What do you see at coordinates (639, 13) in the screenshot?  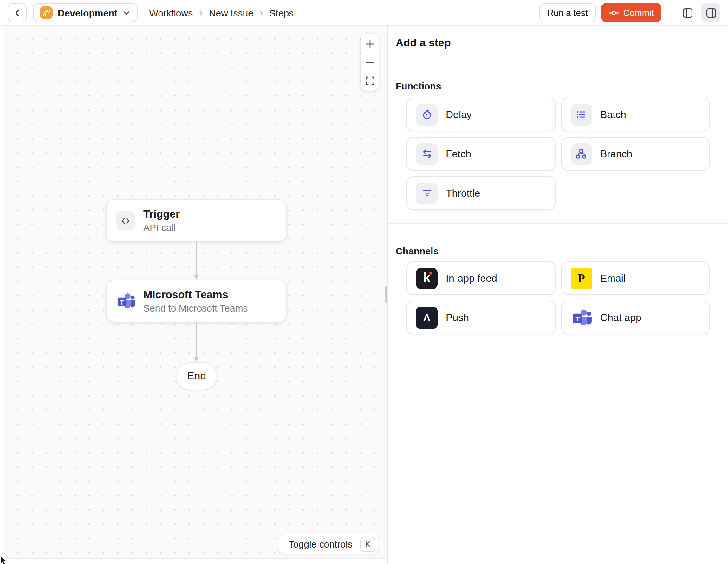 I see `commit-label: Commit` at bounding box center [639, 13].